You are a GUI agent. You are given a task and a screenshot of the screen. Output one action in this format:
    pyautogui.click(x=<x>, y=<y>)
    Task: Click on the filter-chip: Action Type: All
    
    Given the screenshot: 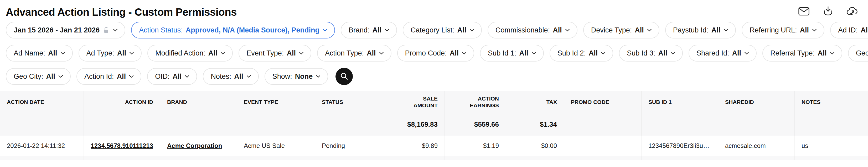 What is the action you would take?
    pyautogui.click(x=354, y=53)
    